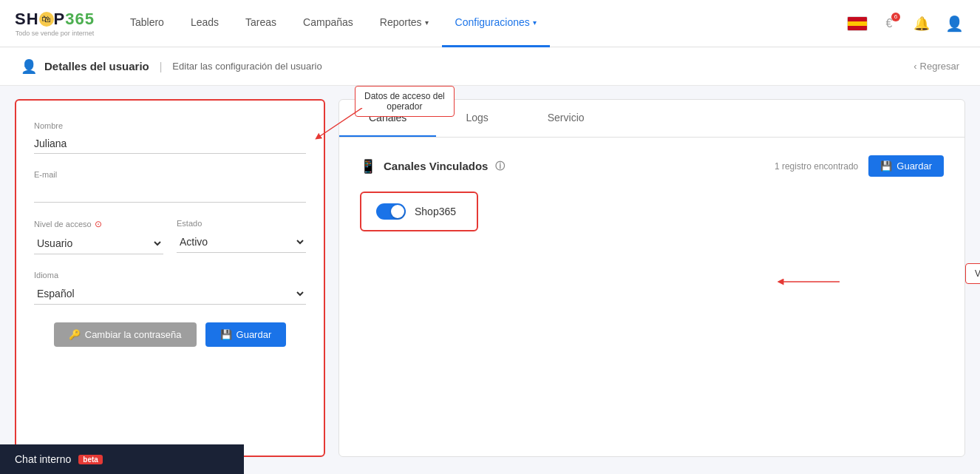  I want to click on chat-interno-label: Chat interno, so click(43, 459).